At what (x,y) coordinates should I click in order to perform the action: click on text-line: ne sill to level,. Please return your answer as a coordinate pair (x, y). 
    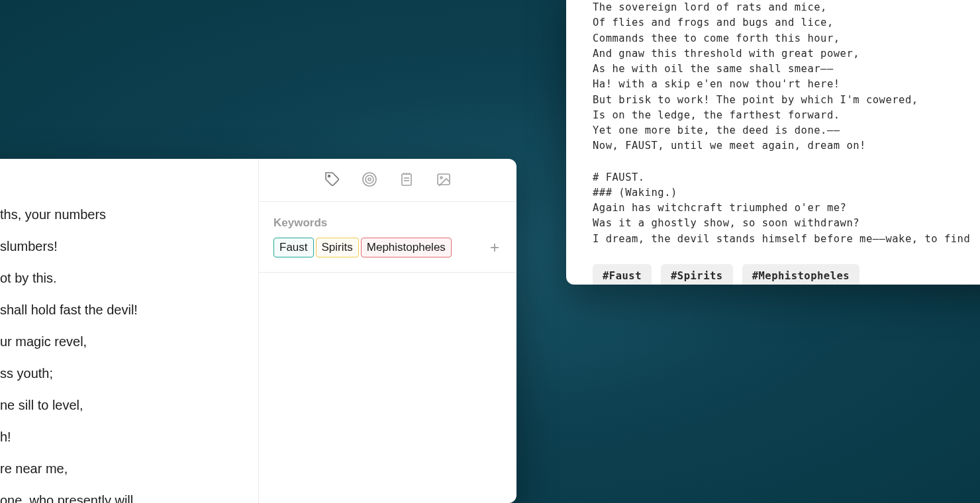
    Looking at the image, I should click on (116, 405).